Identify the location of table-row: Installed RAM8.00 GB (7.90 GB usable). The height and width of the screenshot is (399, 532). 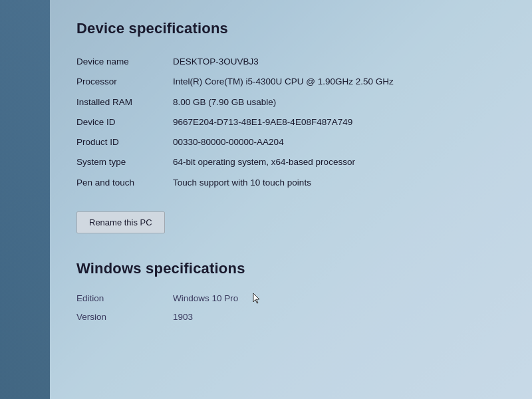
(291, 102).